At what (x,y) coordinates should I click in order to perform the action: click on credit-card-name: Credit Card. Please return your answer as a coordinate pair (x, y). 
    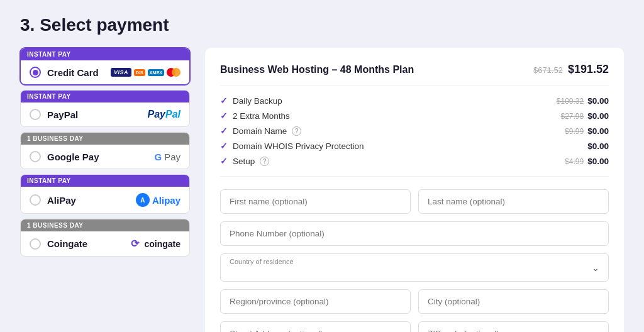
    Looking at the image, I should click on (73, 73).